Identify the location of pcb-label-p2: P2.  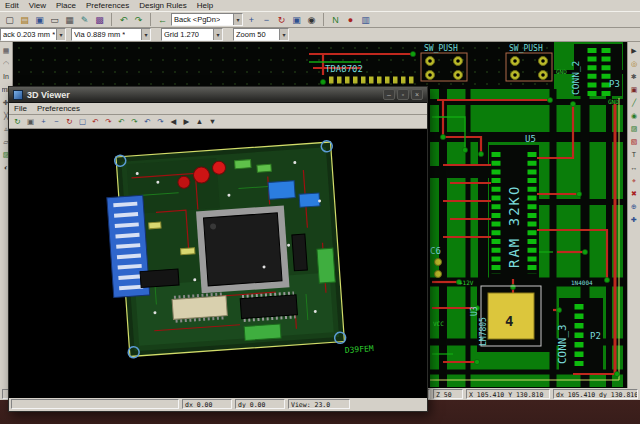
(596, 336).